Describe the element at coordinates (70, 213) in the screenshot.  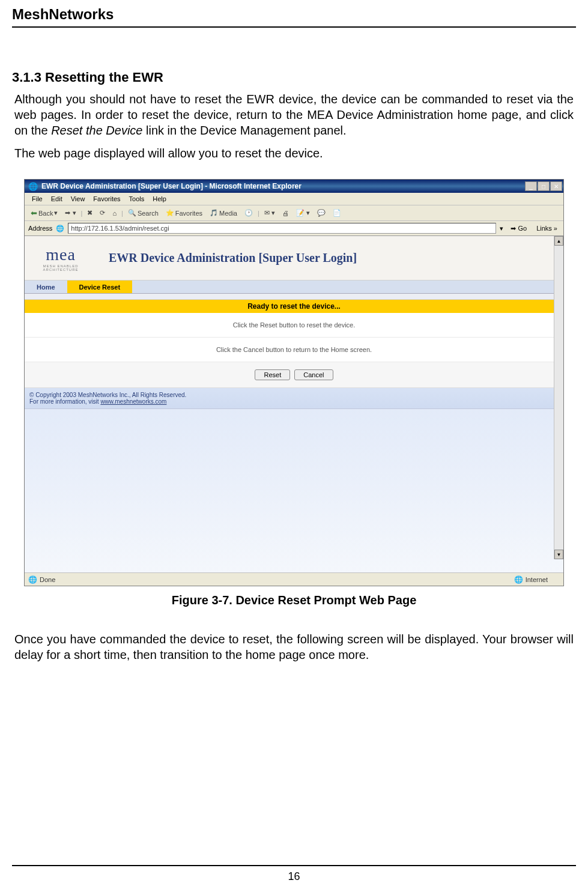
I see `forward-button: ➡ ▾` at that location.